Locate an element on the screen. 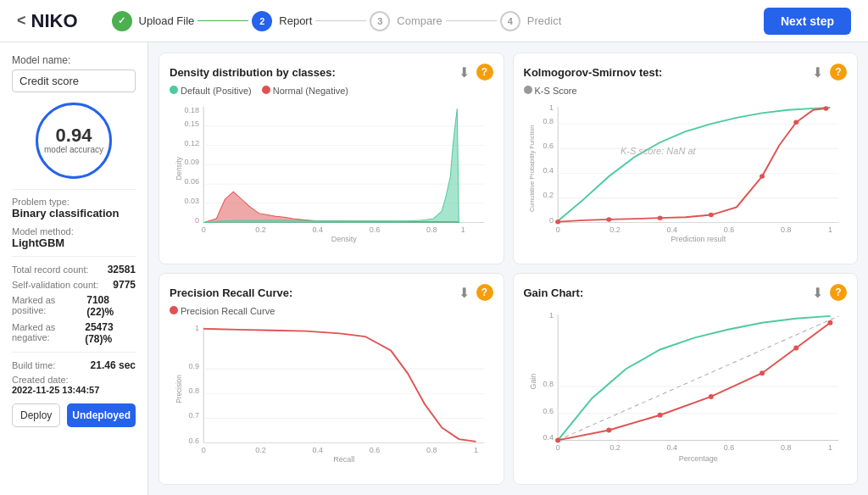 This screenshot has width=868, height=495. created-date-label: Created date: is located at coordinates (74, 380).